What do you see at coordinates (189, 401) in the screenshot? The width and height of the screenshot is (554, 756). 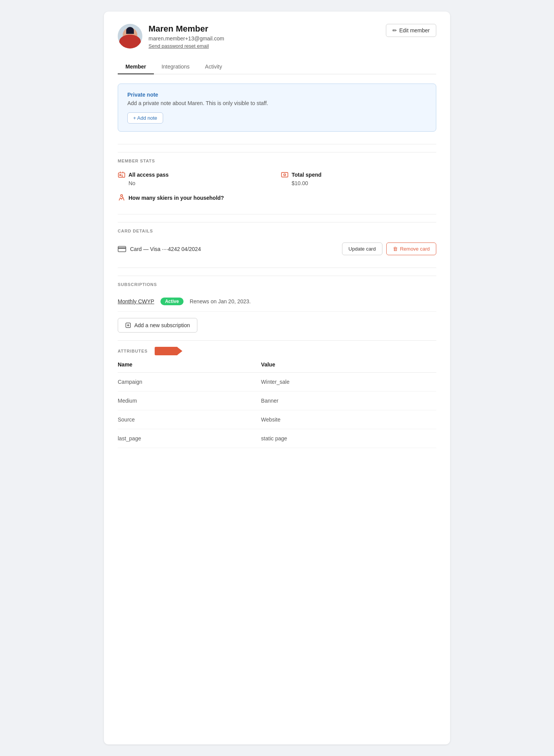 I see `attr-name: Medium` at bounding box center [189, 401].